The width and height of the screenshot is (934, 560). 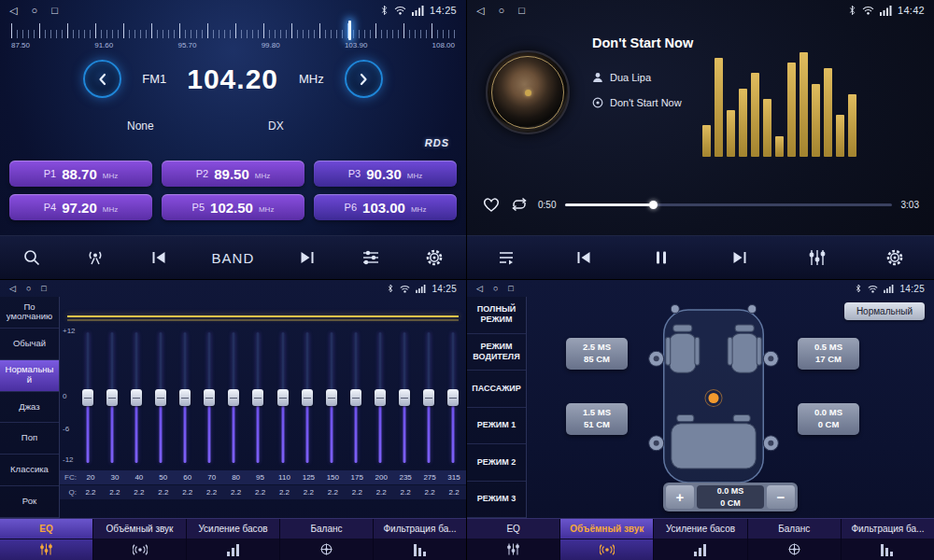 I want to click on delay-decrease-button: −, so click(x=781, y=497).